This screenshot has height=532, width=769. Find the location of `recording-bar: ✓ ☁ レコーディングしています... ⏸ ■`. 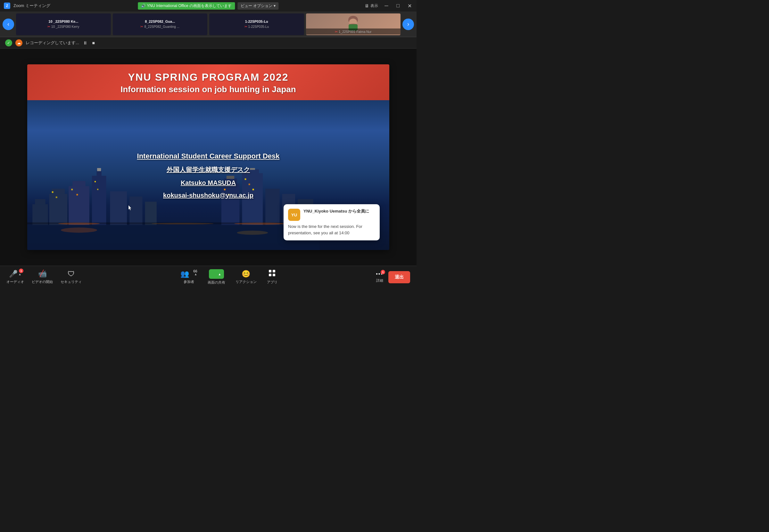

recording-bar: ✓ ☁ レコーディングしています... ⏸ ■ is located at coordinates (208, 43).